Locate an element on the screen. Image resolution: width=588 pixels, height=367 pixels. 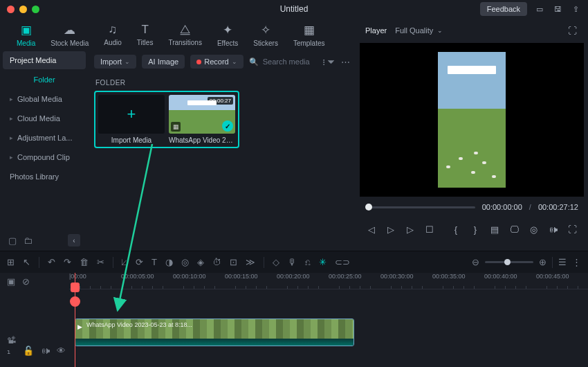
snapshot-icon: ⛶ is located at coordinates (572, 30).